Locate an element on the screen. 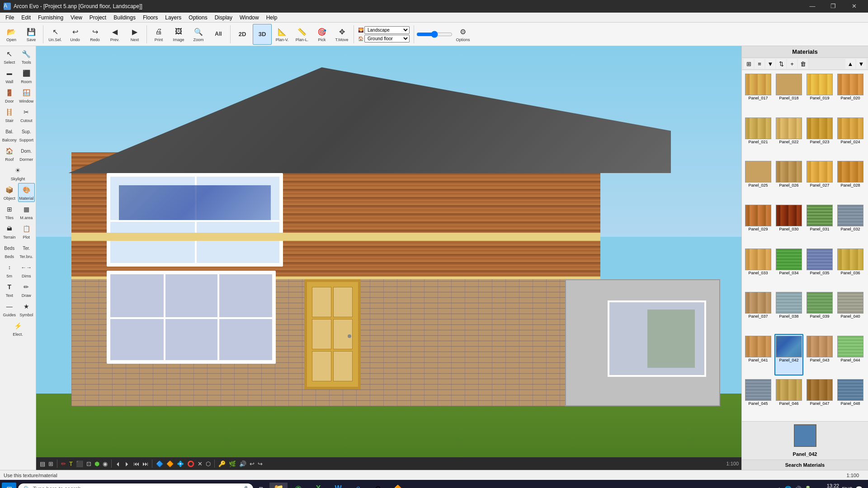 The height and width of the screenshot is (488, 868). taskbar-app-word: W is located at coordinates (338, 485).